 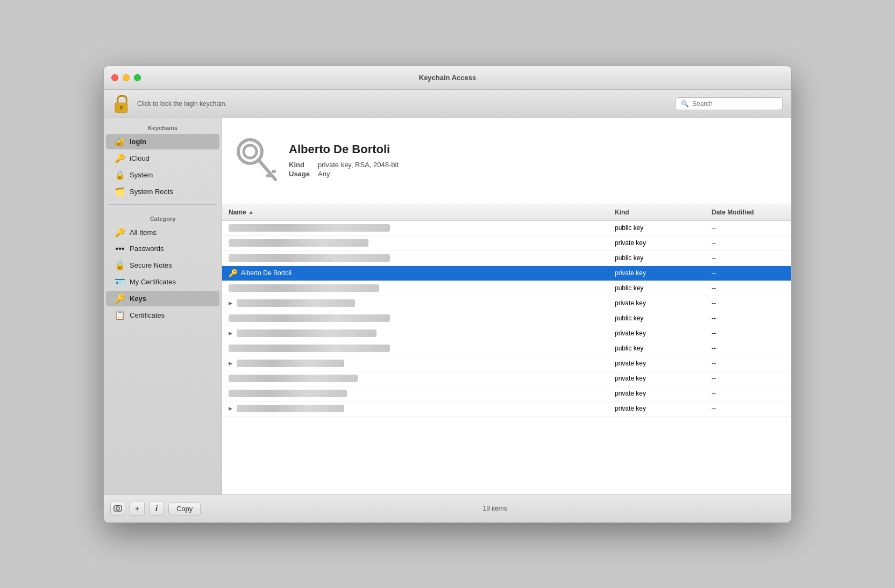 I want to click on sidebar-item-certificates: 📋 Certificates, so click(x=162, y=315).